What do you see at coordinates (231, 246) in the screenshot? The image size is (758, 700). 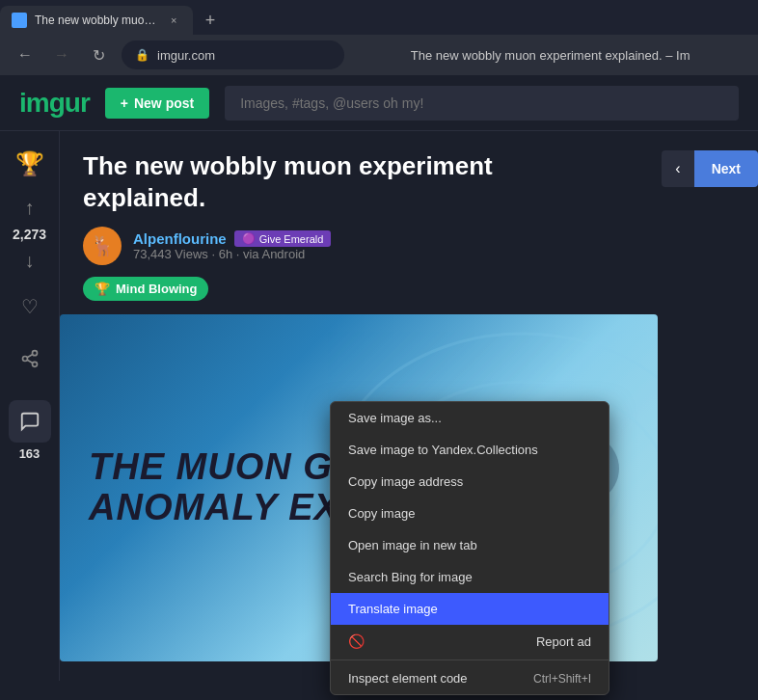 I see `author-info: Alpenflourine 🟣 Give Emerald 73,443 View…` at bounding box center [231, 246].